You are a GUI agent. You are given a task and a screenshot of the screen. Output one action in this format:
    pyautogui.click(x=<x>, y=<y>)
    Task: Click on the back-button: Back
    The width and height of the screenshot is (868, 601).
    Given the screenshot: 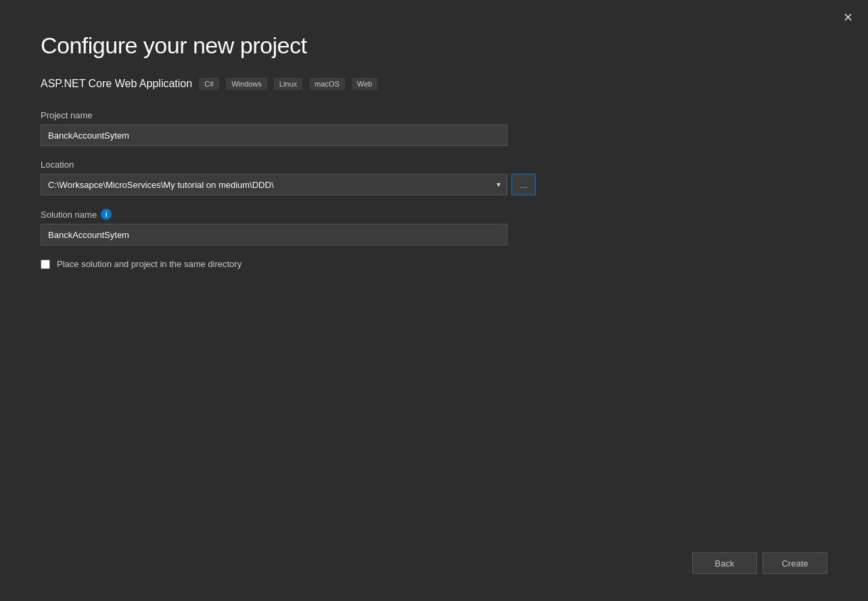 What is the action you would take?
    pyautogui.click(x=725, y=563)
    